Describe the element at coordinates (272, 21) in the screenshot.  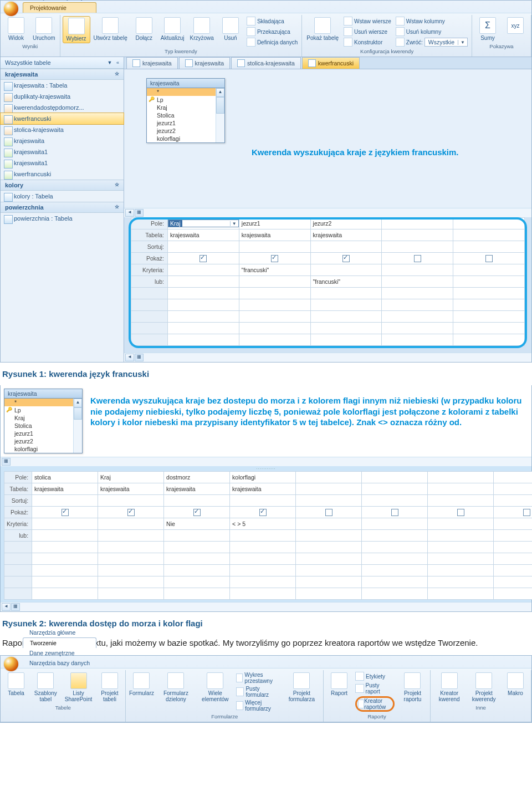
I see `ribbon-small-button: Składająca` at that location.